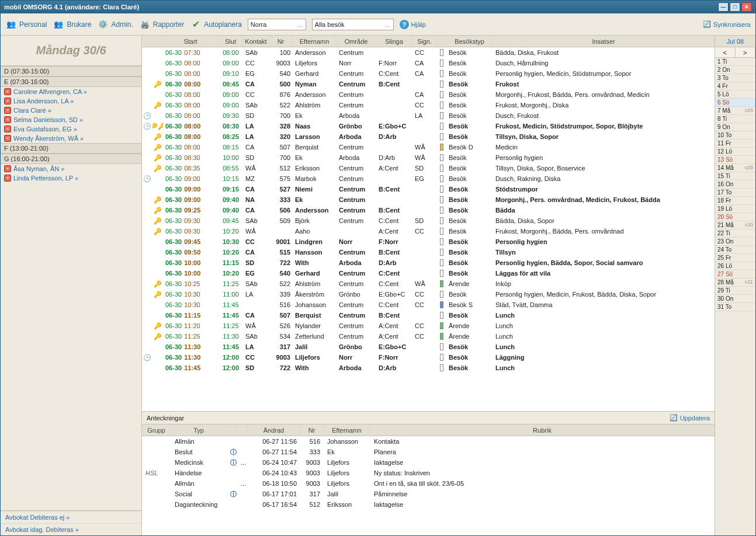 The height and width of the screenshot is (536, 756). I want to click on brukare-button: Brukare, so click(72, 25).